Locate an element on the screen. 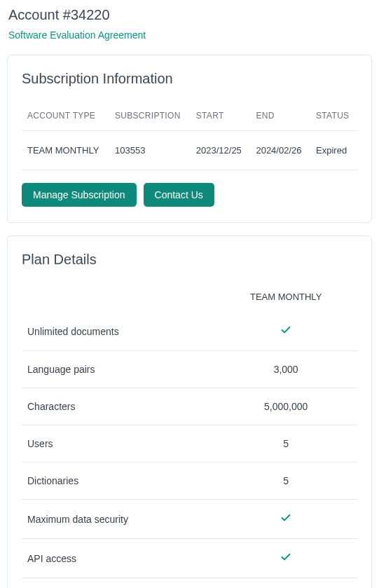 The image size is (379, 588). plan-feature-label: Language pairs is located at coordinates (118, 370).